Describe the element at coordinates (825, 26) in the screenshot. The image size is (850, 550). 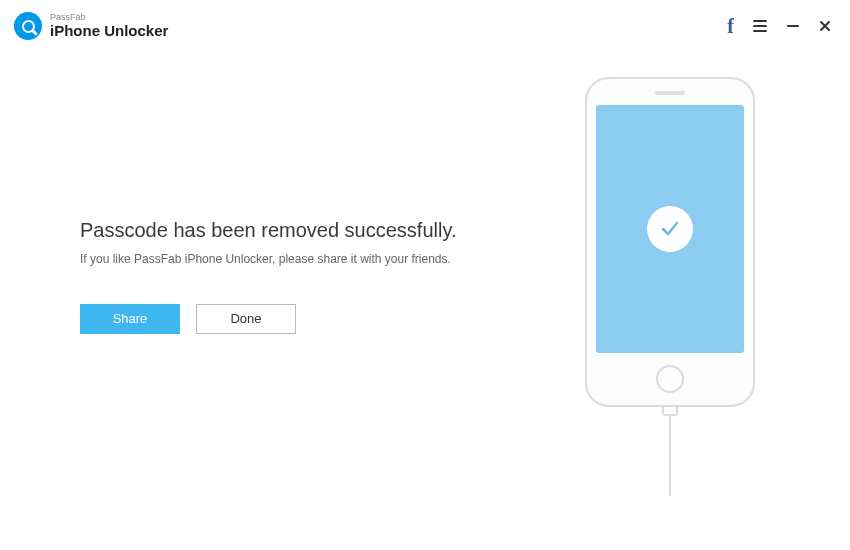
I see `close-icon` at that location.